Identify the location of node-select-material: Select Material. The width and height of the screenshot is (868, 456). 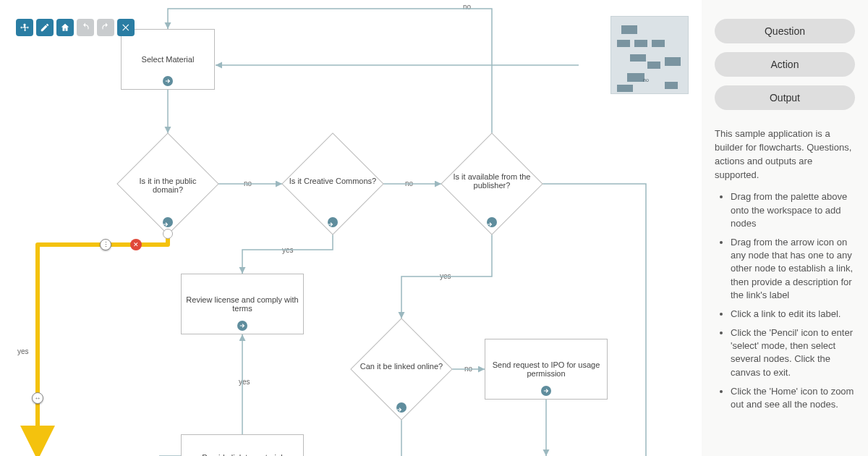
(168, 59).